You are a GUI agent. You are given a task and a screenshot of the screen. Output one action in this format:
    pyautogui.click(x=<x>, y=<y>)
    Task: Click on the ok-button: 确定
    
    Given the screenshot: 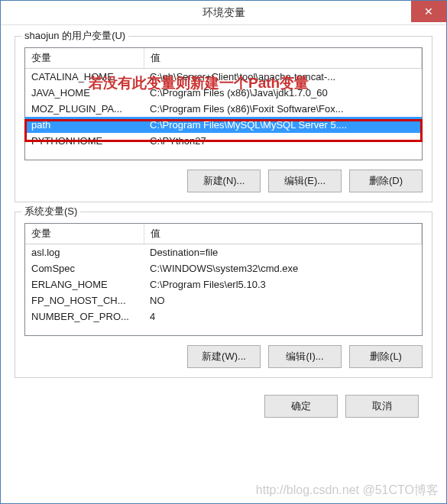 What is the action you would take?
    pyautogui.click(x=301, y=406)
    